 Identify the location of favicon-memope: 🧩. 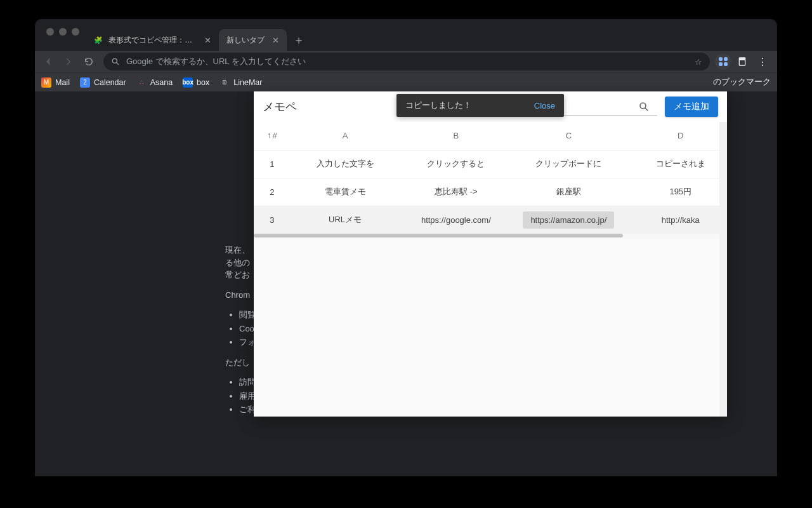
(98, 40).